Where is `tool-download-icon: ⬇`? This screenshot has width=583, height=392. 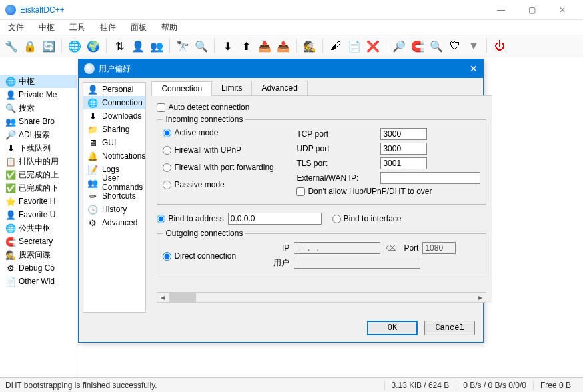
tool-download-icon: ⬇ is located at coordinates (227, 46).